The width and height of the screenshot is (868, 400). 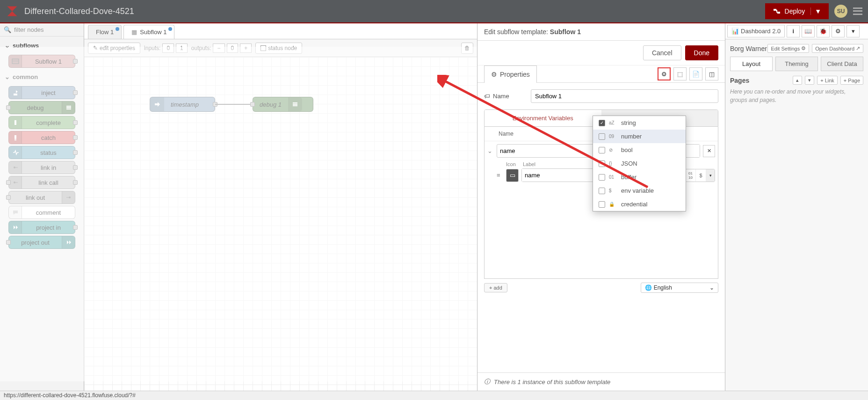 What do you see at coordinates (639, 150) in the screenshot?
I see `type-option-bool: ⊘bool` at bounding box center [639, 150].